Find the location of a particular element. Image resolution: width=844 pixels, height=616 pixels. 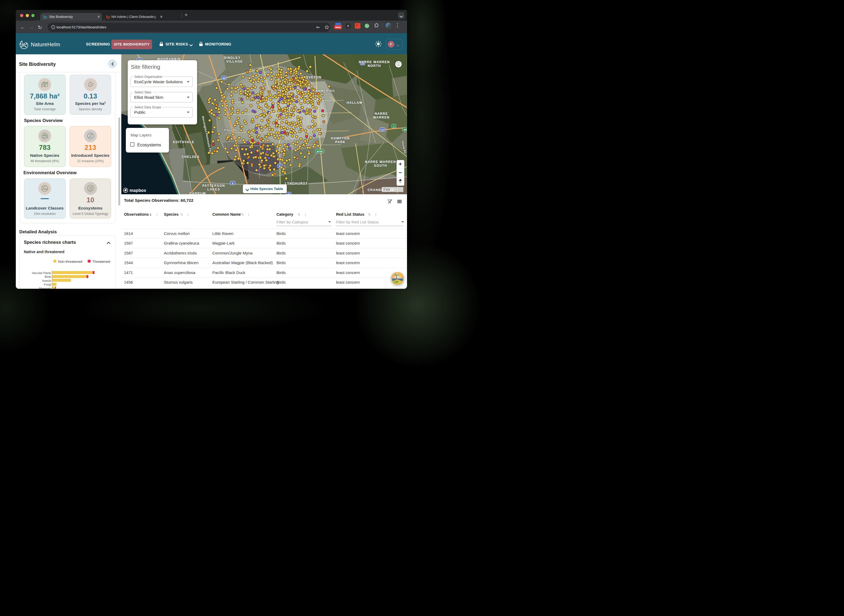

svg-text: WARREN is located at coordinates (381, 117).